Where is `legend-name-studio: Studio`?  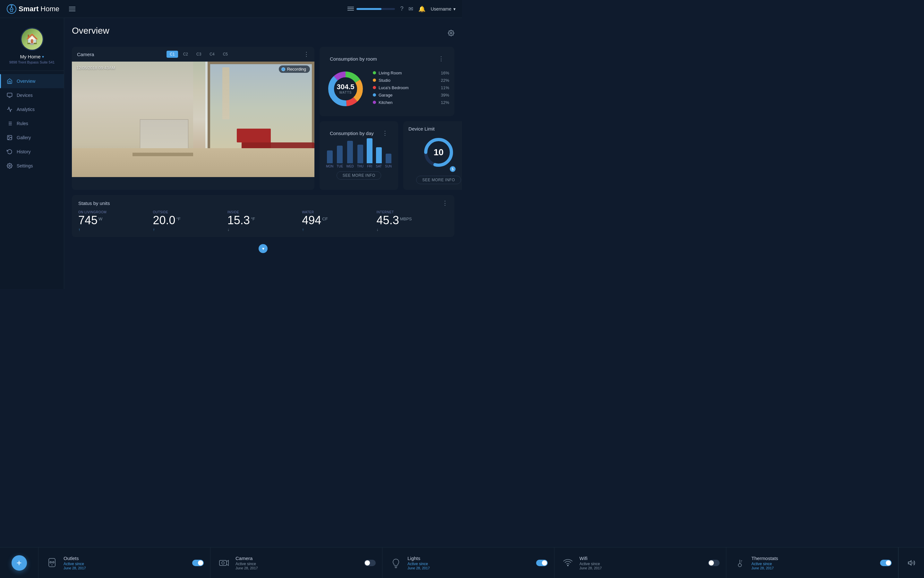
legend-name-studio: Studio is located at coordinates (385, 80).